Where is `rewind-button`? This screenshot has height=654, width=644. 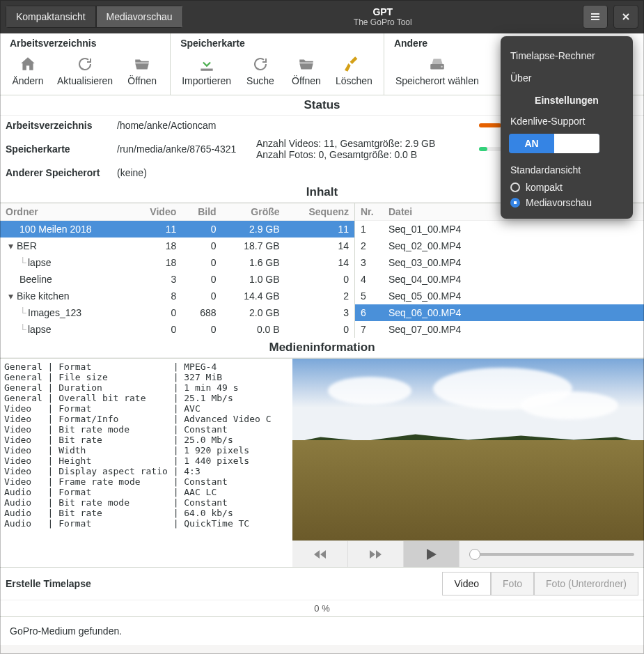 rewind-button is located at coordinates (320, 554).